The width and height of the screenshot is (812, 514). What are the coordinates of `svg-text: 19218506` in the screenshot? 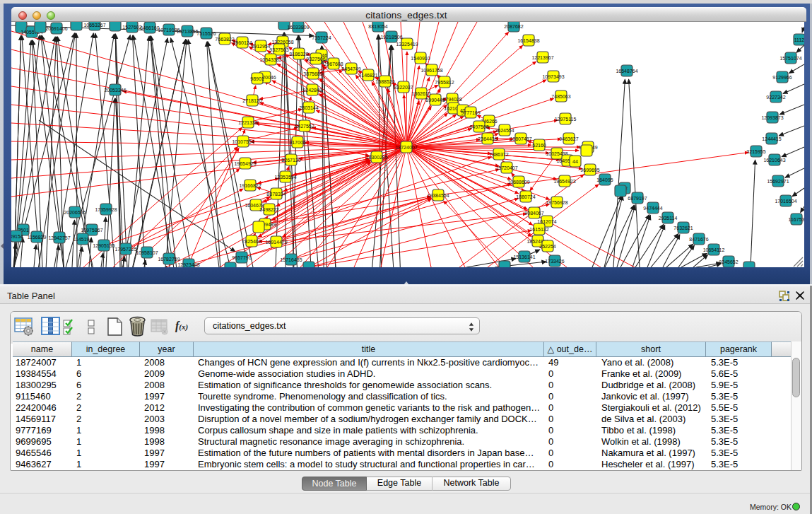 It's located at (392, 37).